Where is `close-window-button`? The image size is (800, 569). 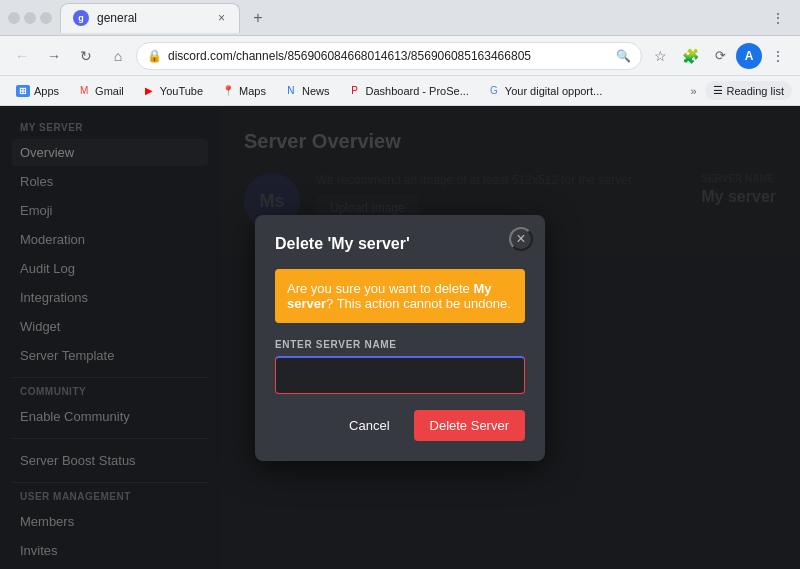
close-window-button is located at coordinates (46, 18).